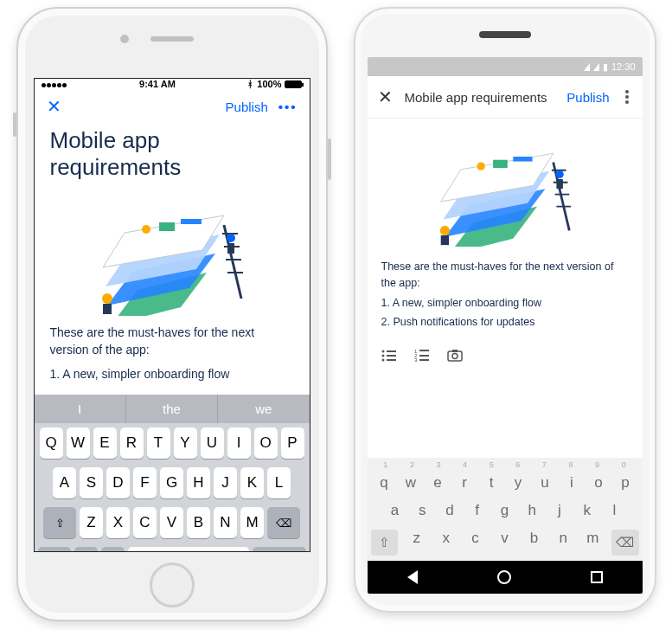  What do you see at coordinates (278, 483) in the screenshot?
I see `key: L` at bounding box center [278, 483].